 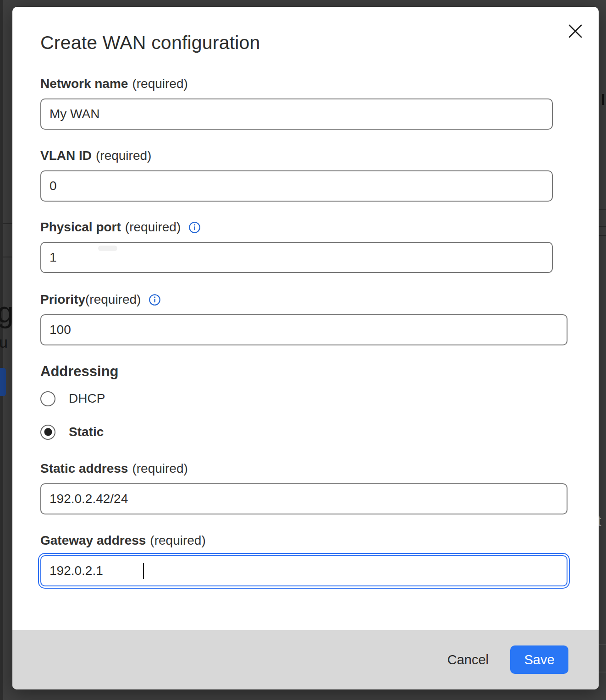 I want to click on dialog-footer: Cancel Save, so click(x=305, y=660).